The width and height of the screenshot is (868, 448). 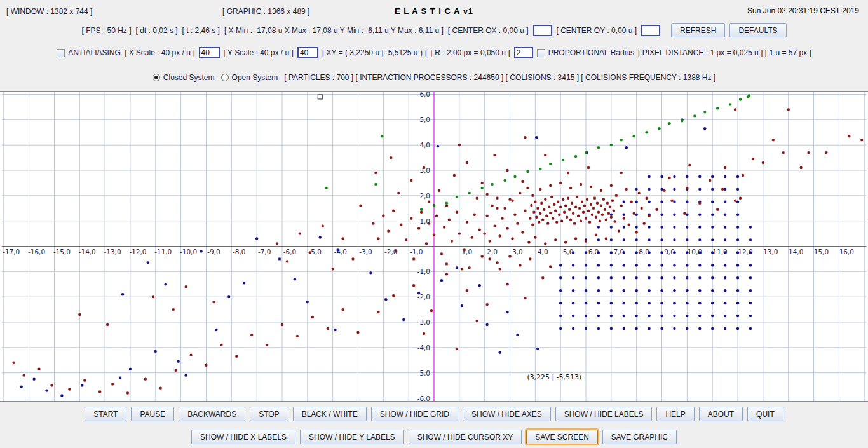 What do you see at coordinates (698, 31) in the screenshot?
I see `refresh-button: REFRESH` at bounding box center [698, 31].